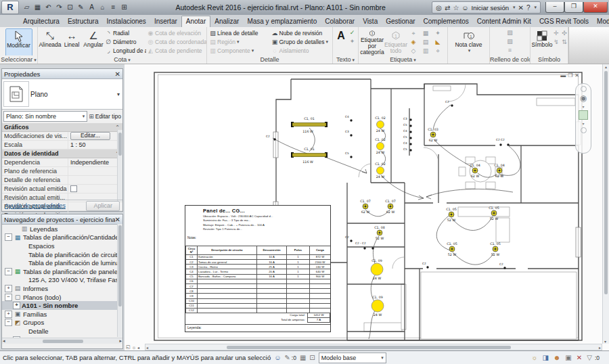 Image resolution: width=609 pixels, height=364 pixels. I want to click on apply-button: Aplicar, so click(103, 206).